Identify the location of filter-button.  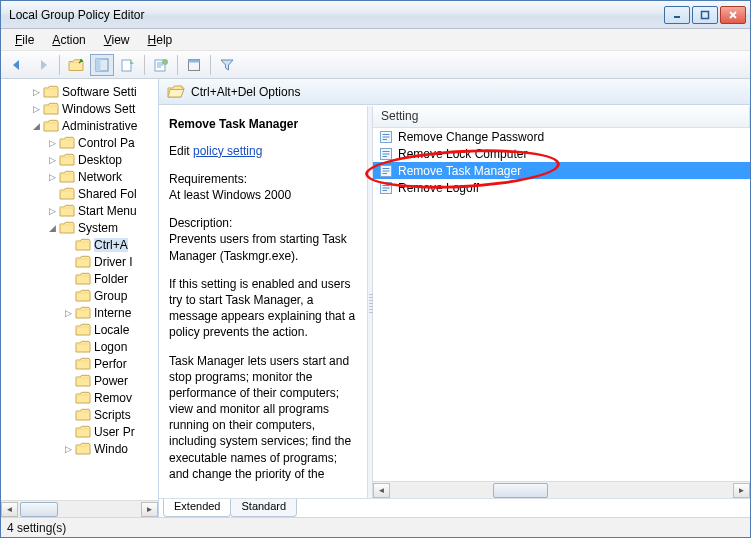
(227, 65).